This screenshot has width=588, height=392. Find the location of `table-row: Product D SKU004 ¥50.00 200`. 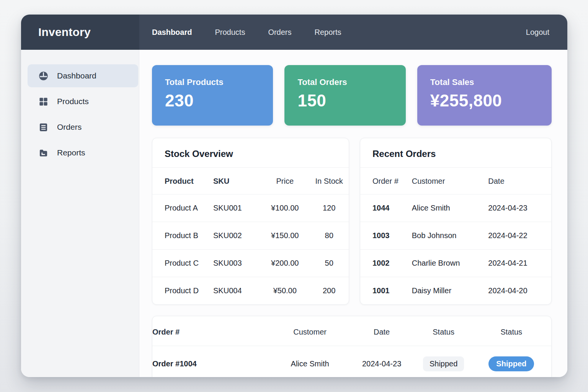

table-row: Product D SKU004 ¥50.00 200 is located at coordinates (250, 291).